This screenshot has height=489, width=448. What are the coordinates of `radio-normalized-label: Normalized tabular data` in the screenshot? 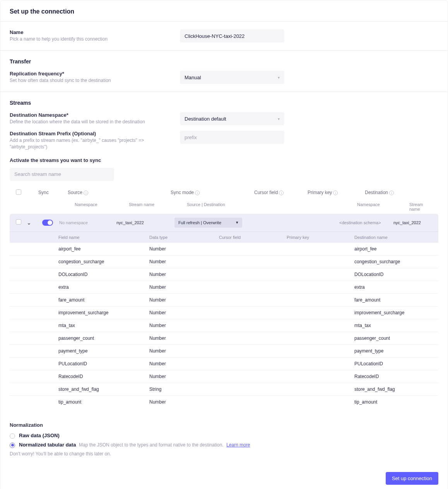 It's located at (47, 445).